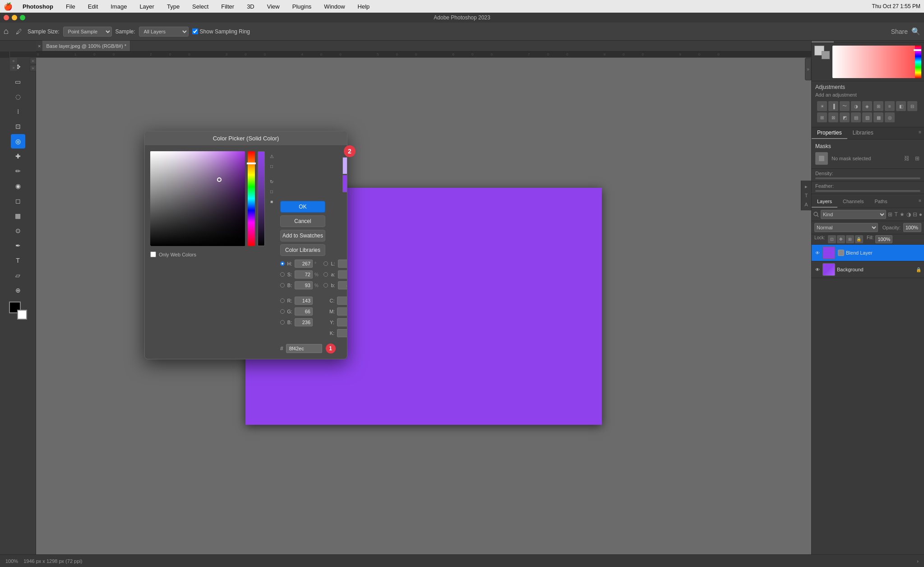  What do you see at coordinates (18, 126) in the screenshot?
I see `crop-tool-btn: ⊡` at bounding box center [18, 126].